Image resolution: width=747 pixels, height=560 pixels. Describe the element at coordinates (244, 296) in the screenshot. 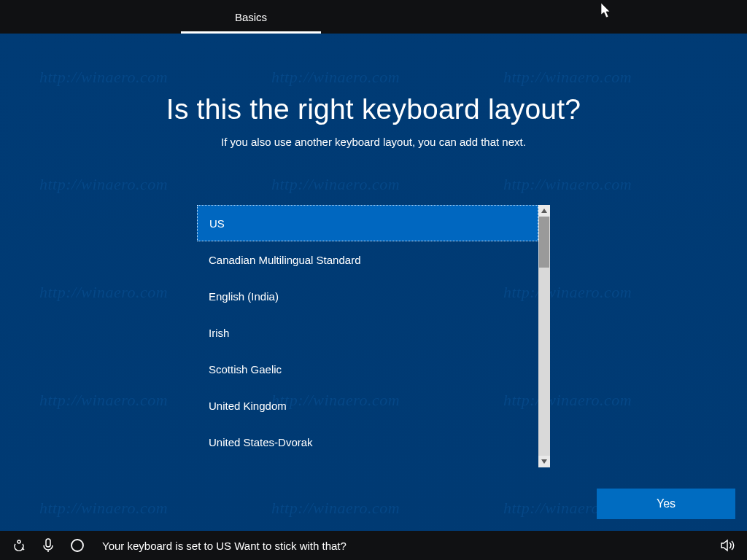

I see `list-item-label: English (India)` at that location.